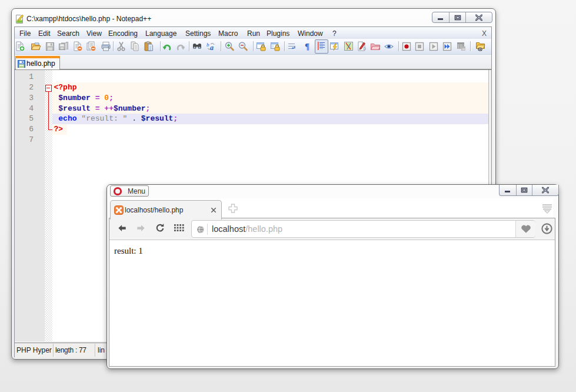  I want to click on svg-text: b, so click(208, 45).